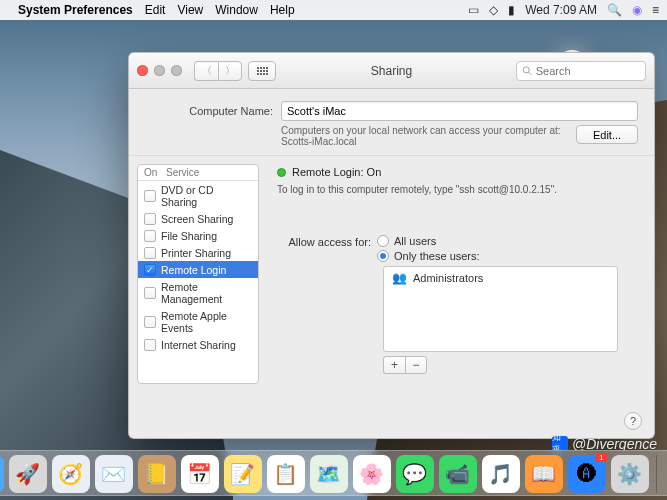 This screenshot has width=667, height=500. I want to click on dock-preferences: ⚙️, so click(630, 474).